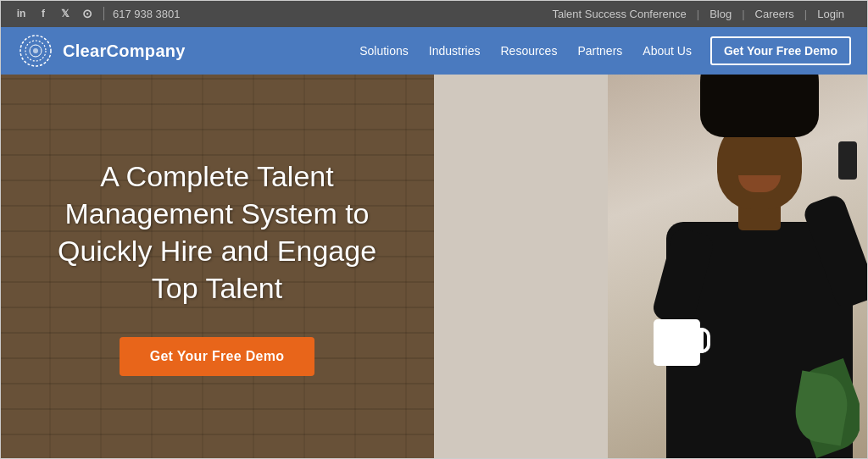 Image resolution: width=868 pixels, height=459 pixels. Describe the element at coordinates (36, 51) in the screenshot. I see `logo-icon` at that location.